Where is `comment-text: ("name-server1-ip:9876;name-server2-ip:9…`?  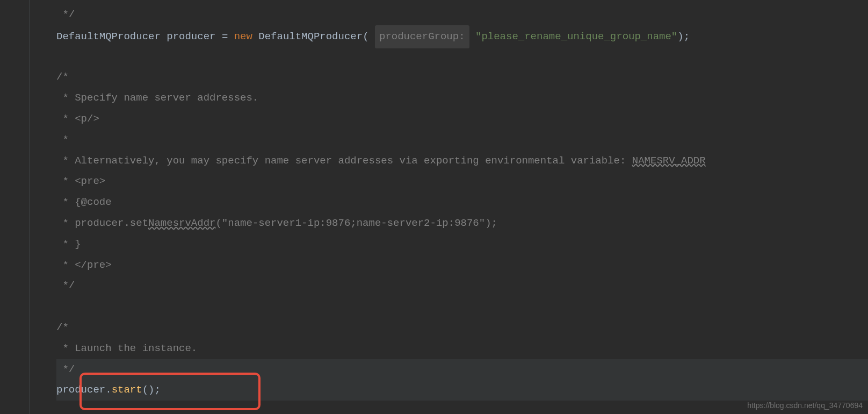
comment-text: ("name-server1-ip:9876;name-server2-ip:9… is located at coordinates (357, 223).